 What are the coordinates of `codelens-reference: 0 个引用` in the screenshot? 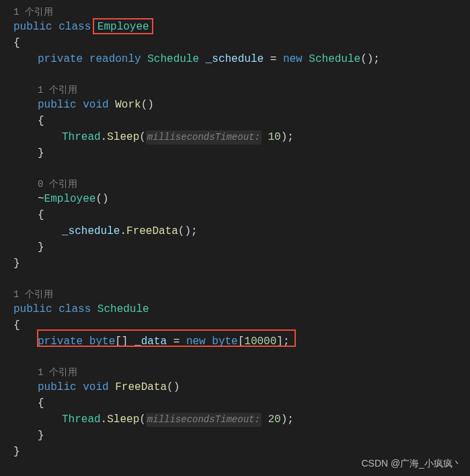 It's located at (242, 184).